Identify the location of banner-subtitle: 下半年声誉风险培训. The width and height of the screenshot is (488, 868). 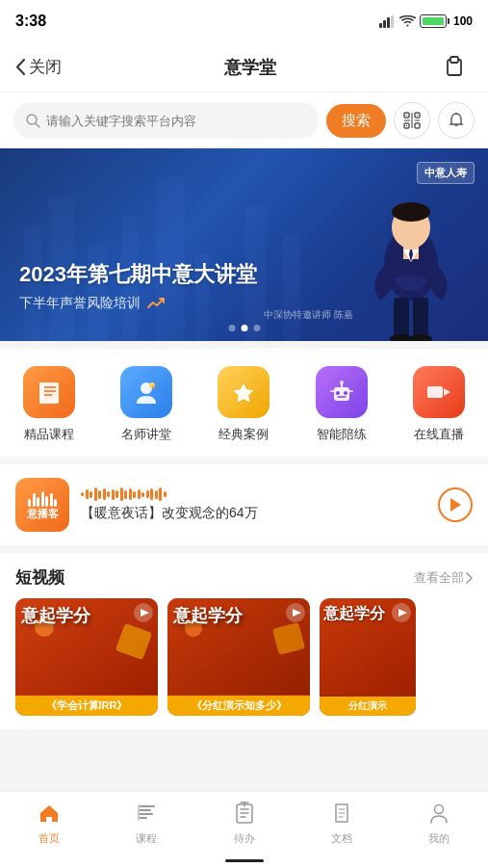
(139, 303).